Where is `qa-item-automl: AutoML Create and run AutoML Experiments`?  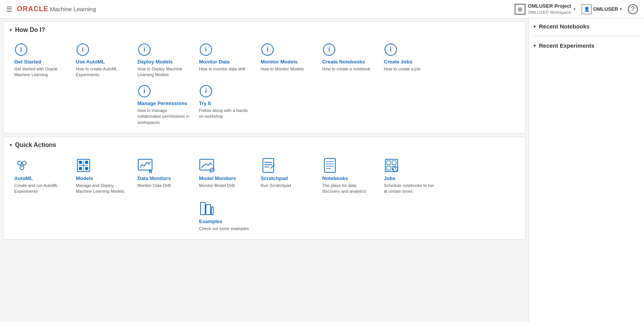
qa-item-automl: AutoML Create and run AutoML Experiments is located at coordinates (40, 176).